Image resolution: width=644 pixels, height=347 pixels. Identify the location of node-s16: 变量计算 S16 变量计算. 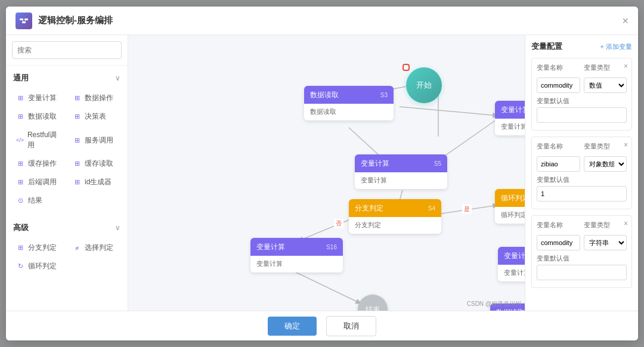
(297, 255).